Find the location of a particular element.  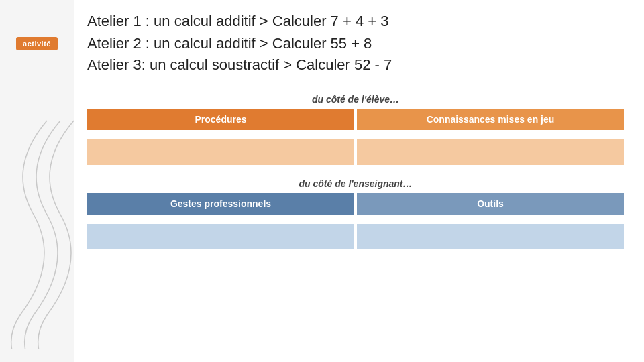

eleve-headers-row: Procédures Connaissances mises en jeu is located at coordinates (356, 119).